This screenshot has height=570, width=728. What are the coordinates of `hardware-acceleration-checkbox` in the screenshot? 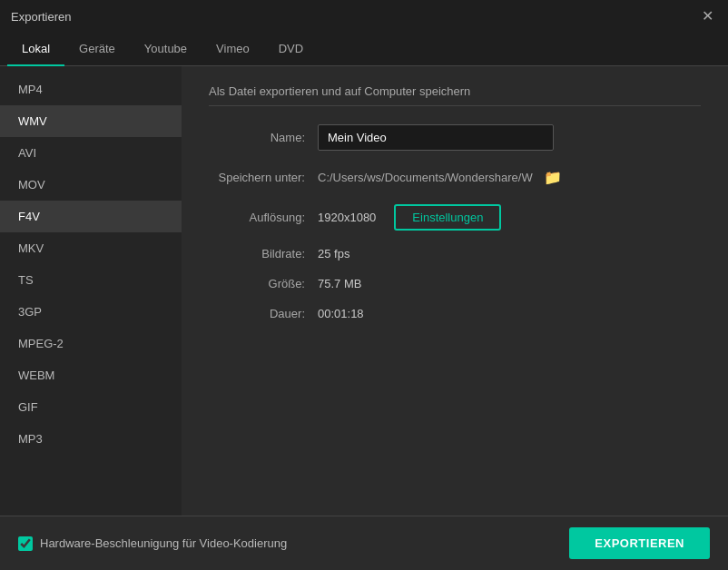 It's located at (25, 544).